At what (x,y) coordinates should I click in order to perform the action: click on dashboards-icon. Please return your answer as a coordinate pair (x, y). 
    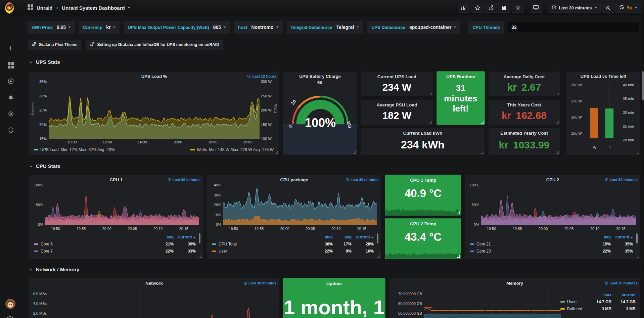
    Looking at the image, I should click on (11, 65).